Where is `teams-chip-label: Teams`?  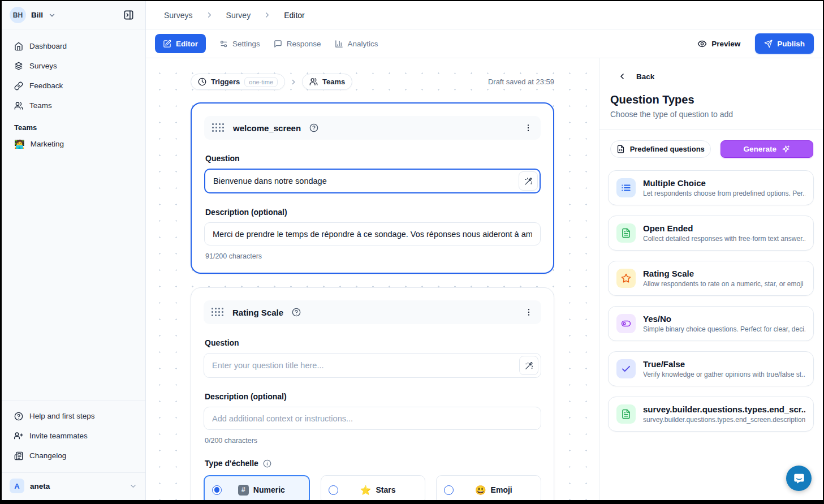
teams-chip-label: Teams is located at coordinates (334, 81).